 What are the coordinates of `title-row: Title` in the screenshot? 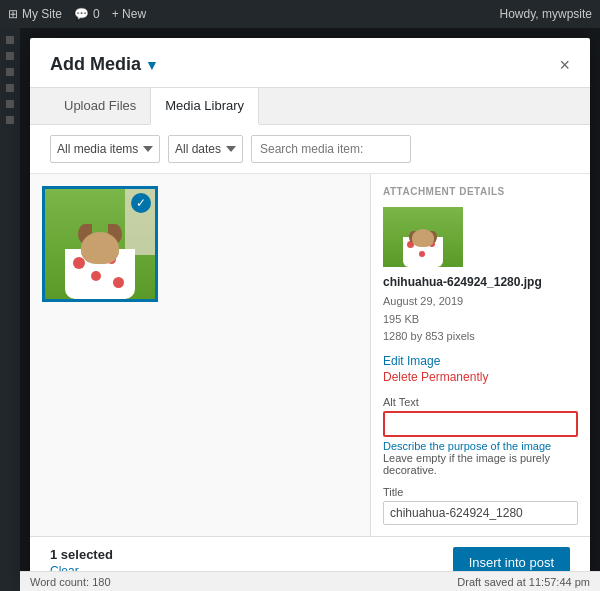 It's located at (480, 506).